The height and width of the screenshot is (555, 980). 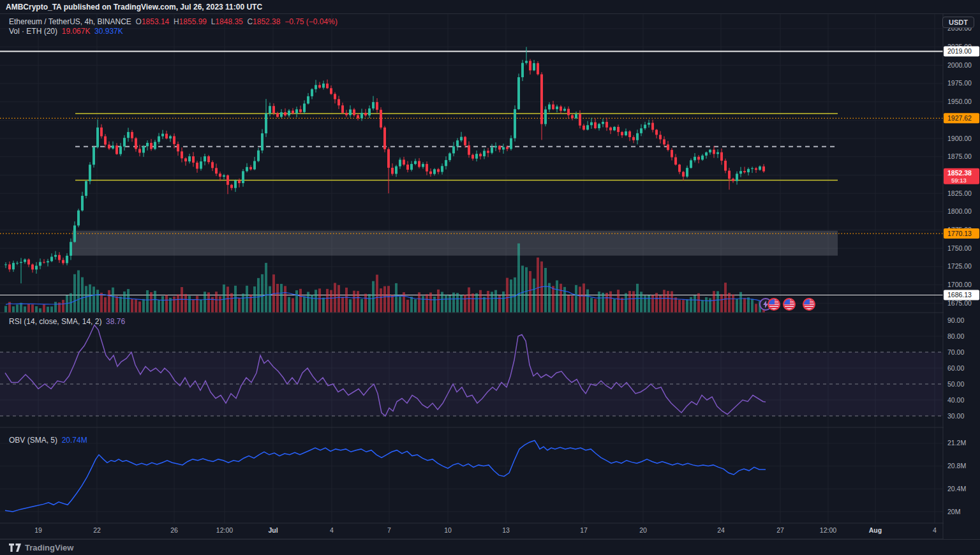 What do you see at coordinates (961, 118) in the screenshot?
I see `price-chip-1927.62: 1927.62` at bounding box center [961, 118].